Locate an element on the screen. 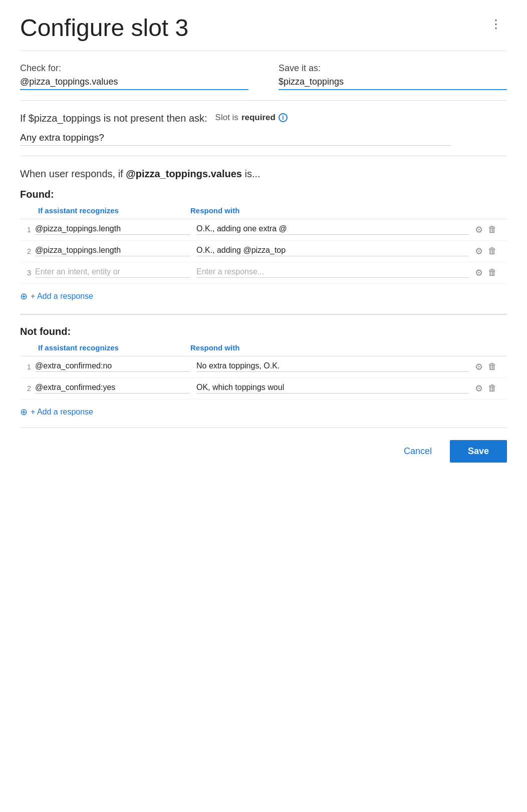 The width and height of the screenshot is (527, 812). cancel-button: Cancel is located at coordinates (418, 452).